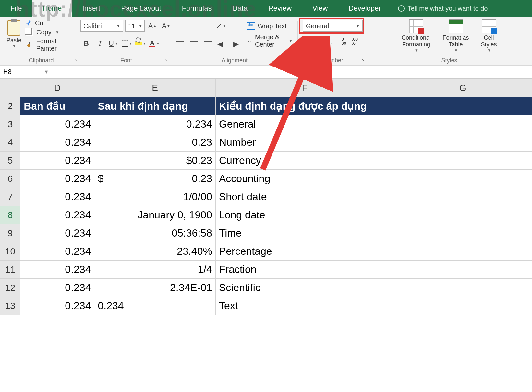  Describe the element at coordinates (86, 43) in the screenshot. I see `bold-button: B` at that location.